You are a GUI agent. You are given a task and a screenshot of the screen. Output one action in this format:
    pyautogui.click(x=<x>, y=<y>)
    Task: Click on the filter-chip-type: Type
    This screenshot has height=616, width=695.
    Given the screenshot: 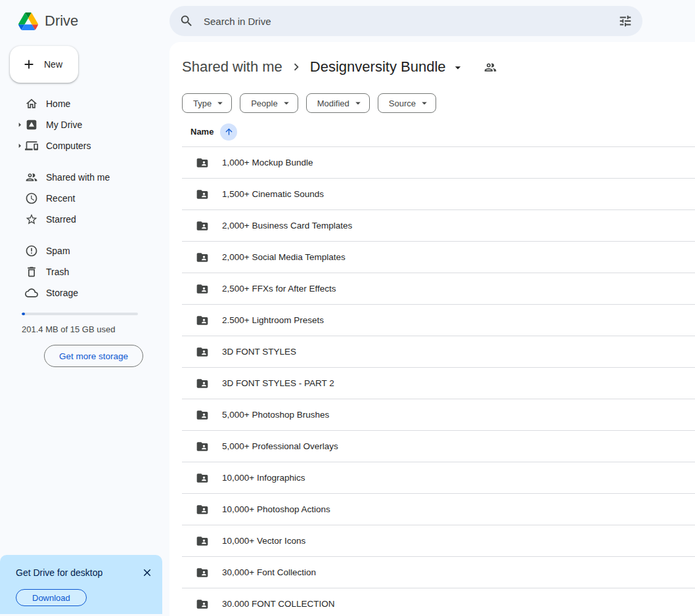 What is the action you would take?
    pyautogui.click(x=207, y=103)
    